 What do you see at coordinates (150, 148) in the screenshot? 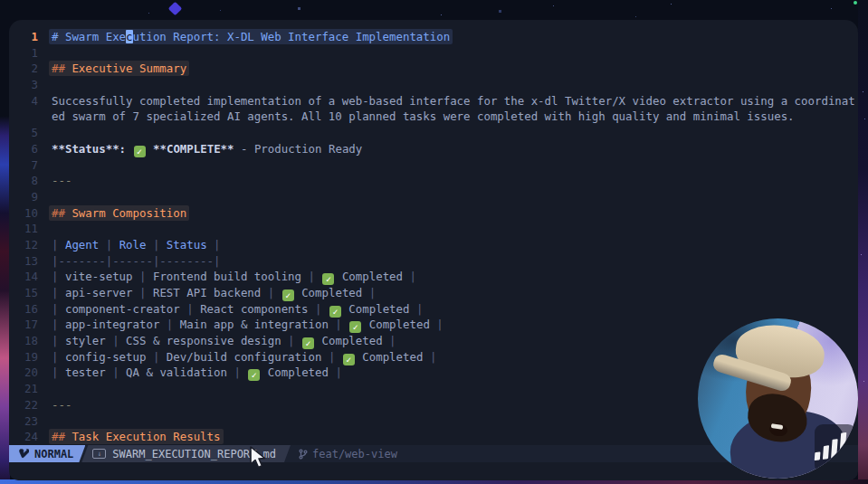
I see `text-segment` at bounding box center [150, 148].